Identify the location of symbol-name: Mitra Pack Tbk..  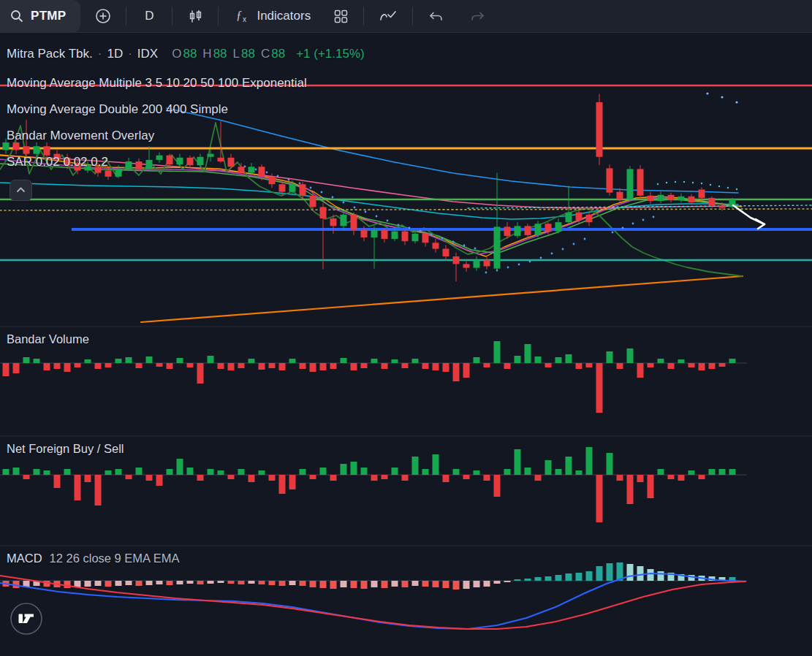
(50, 54).